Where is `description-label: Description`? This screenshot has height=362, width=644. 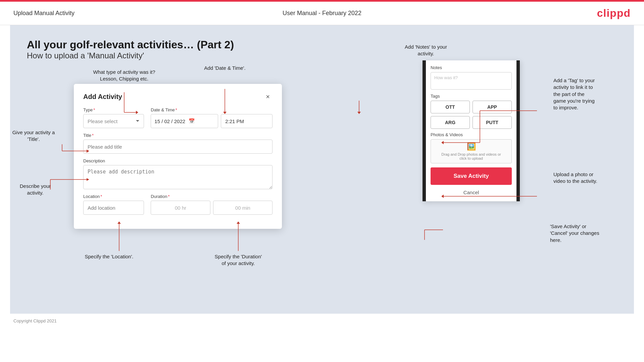 description-label: Description is located at coordinates (178, 161).